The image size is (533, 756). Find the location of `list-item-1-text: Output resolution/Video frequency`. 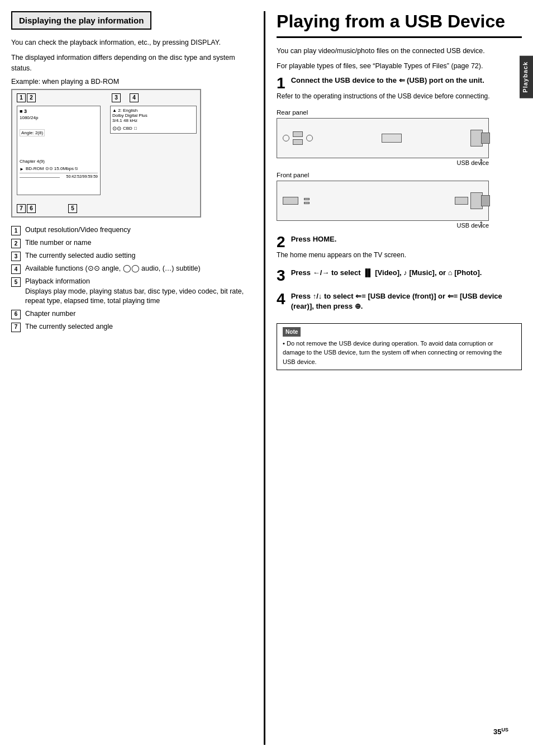

list-item-1-text: Output resolution/Video frequency is located at coordinates (78, 230).